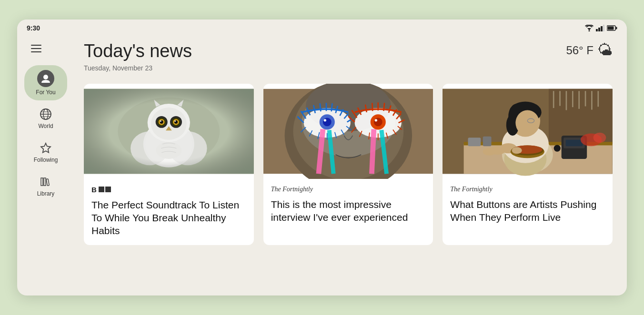  What do you see at coordinates (46, 114) in the screenshot?
I see `globe-icon` at bounding box center [46, 114].